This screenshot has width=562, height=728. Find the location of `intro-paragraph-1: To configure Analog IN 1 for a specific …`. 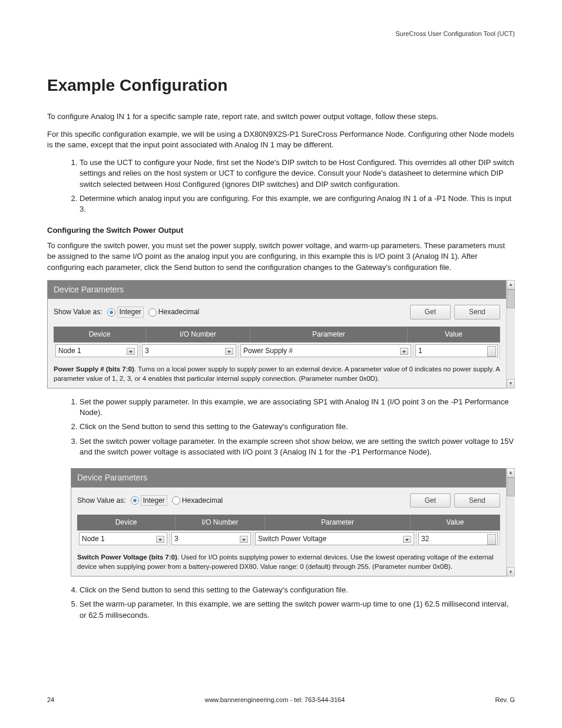

intro-paragraph-1: To configure Analog IN 1 for a specific … is located at coordinates (281, 117).